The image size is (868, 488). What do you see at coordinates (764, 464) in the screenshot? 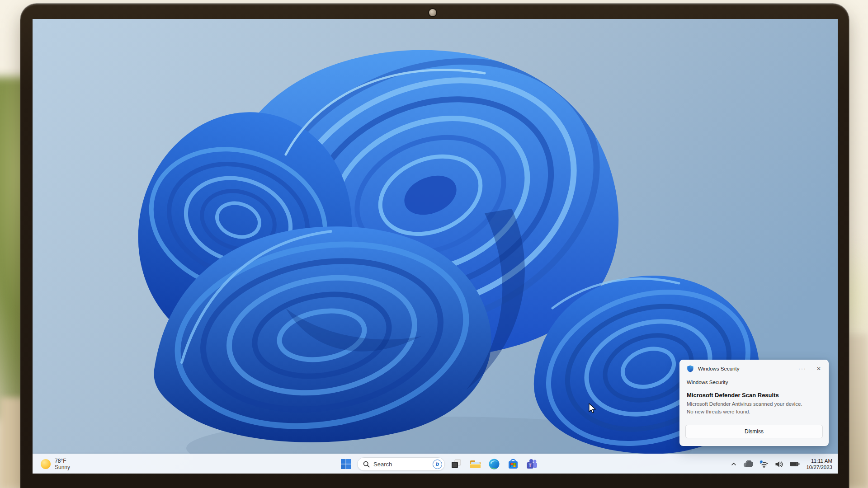
I see `network-button` at bounding box center [764, 464].